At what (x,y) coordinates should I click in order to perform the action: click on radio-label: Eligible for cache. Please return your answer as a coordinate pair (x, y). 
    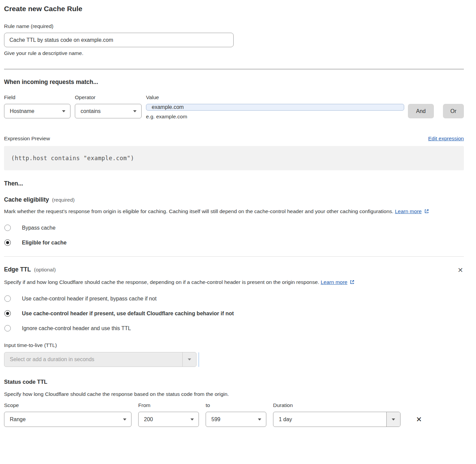
    Looking at the image, I should click on (44, 243).